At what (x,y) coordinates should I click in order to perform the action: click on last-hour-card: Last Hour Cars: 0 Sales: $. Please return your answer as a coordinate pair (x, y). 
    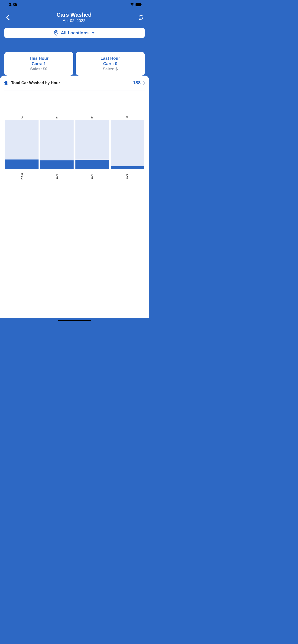
    Looking at the image, I should click on (110, 64).